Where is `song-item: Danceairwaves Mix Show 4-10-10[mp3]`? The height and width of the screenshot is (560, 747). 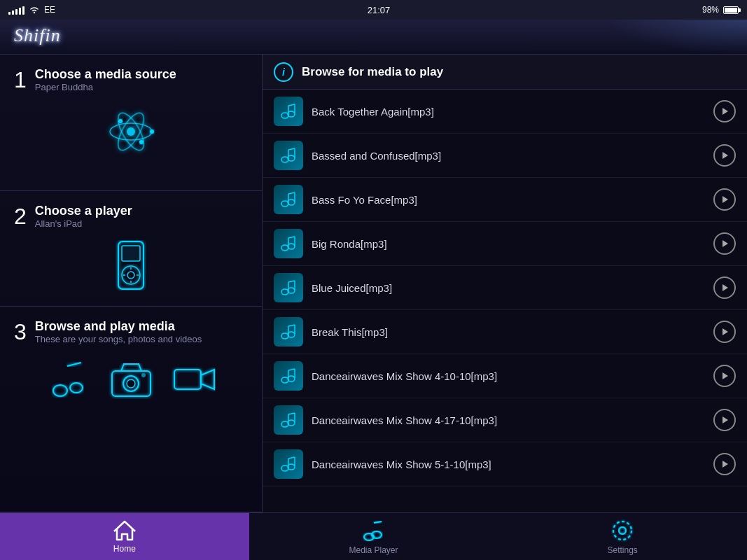 song-item: Danceairwaves Mix Show 4-10-10[mp3] is located at coordinates (505, 377).